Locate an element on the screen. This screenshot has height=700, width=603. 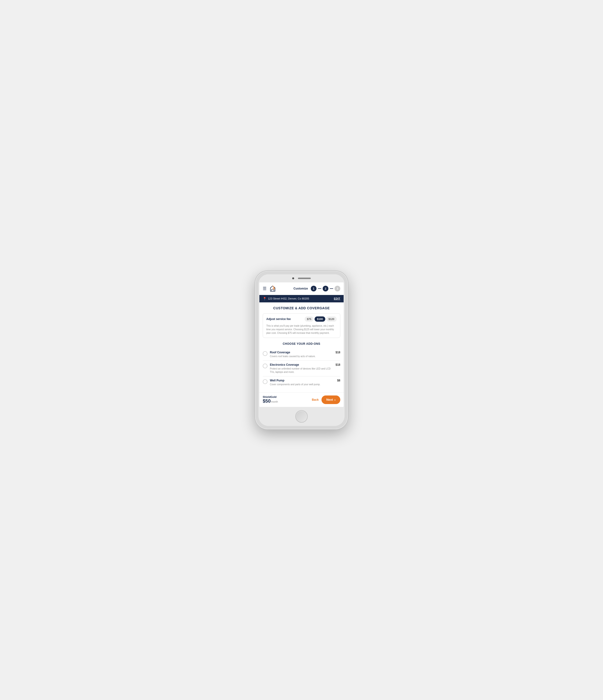
fee-option-100: $100 is located at coordinates (320, 319).